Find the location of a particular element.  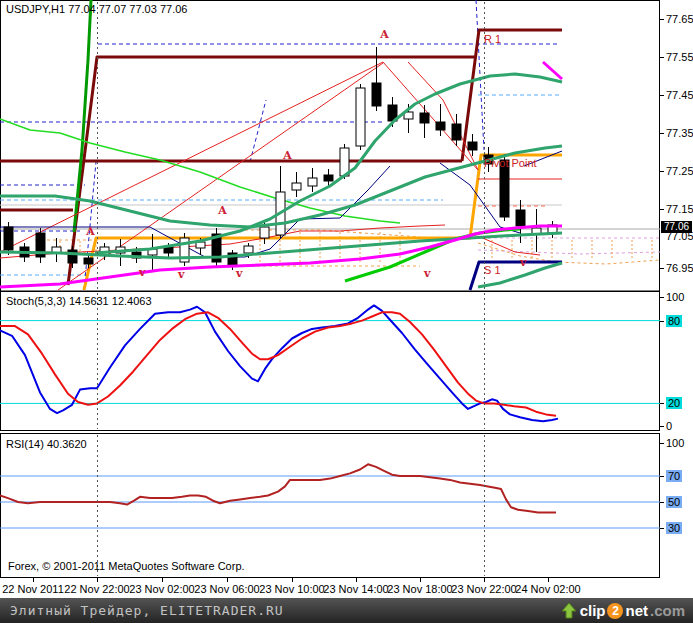

footer-banner: Элитный Трейдер, ELITETRADER.RU clip 2 n… is located at coordinates (346, 610).